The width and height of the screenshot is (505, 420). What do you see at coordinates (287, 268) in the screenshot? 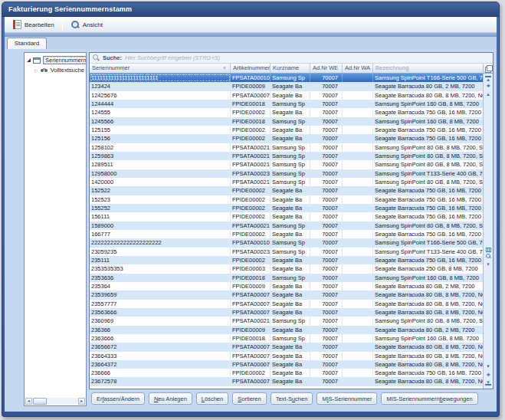
I see `table-row: 2353535353FPIDE00003Seagate Ba70007Seaga…` at bounding box center [287, 268].